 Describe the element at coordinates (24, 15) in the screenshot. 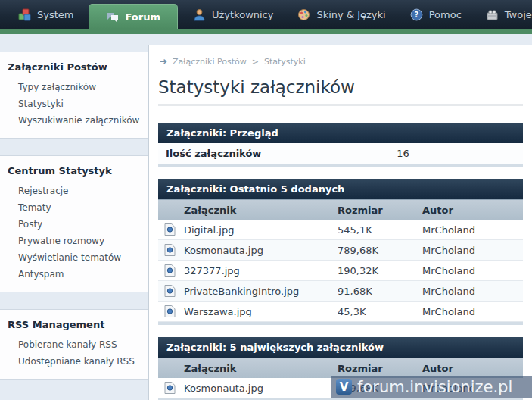

I see `system-cubes-icon` at that location.